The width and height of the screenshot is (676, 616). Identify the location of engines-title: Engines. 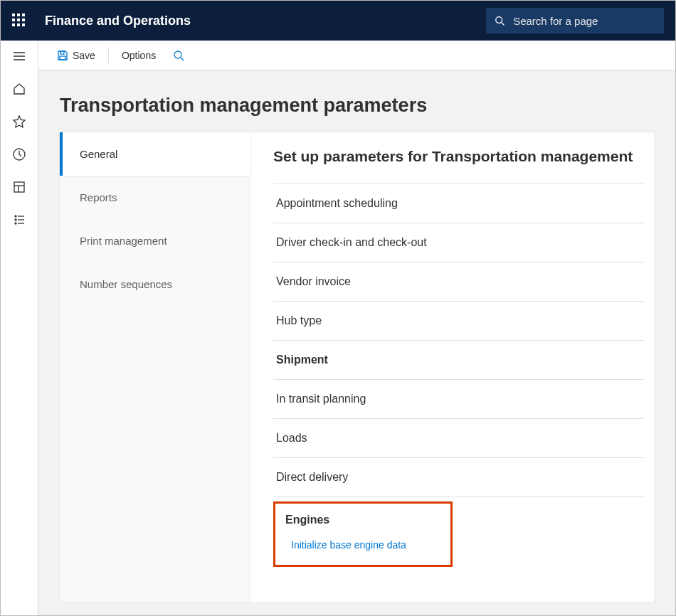
(364, 520).